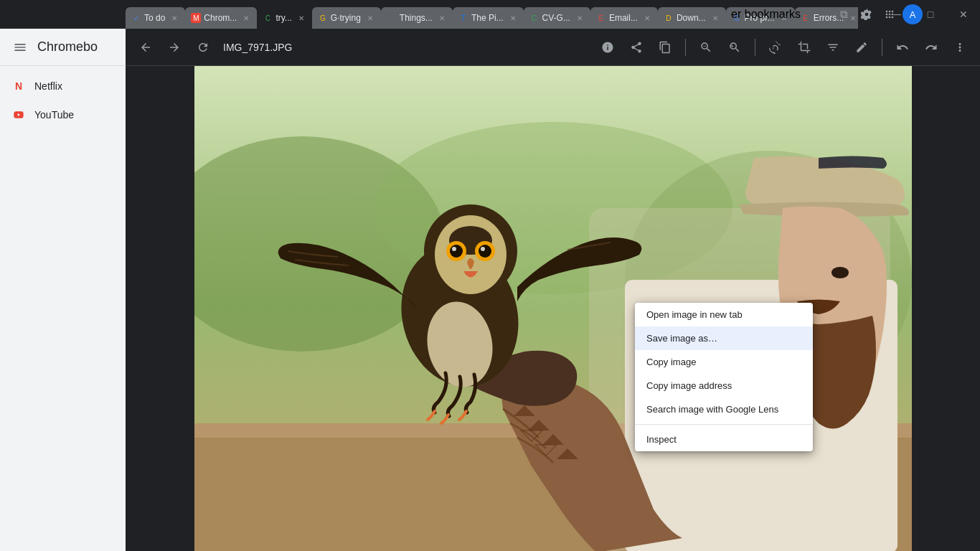  Describe the element at coordinates (49, 86) in the screenshot. I see `netflix-label: Netflix` at that location.